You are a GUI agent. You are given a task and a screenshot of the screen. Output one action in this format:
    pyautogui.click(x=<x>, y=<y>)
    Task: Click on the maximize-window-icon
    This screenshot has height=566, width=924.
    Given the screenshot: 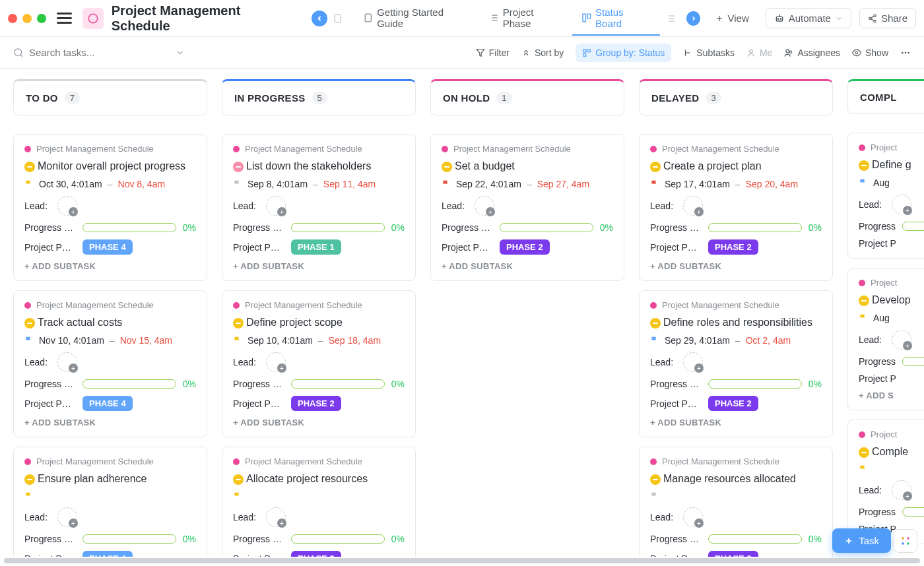 What is the action you would take?
    pyautogui.click(x=42, y=18)
    